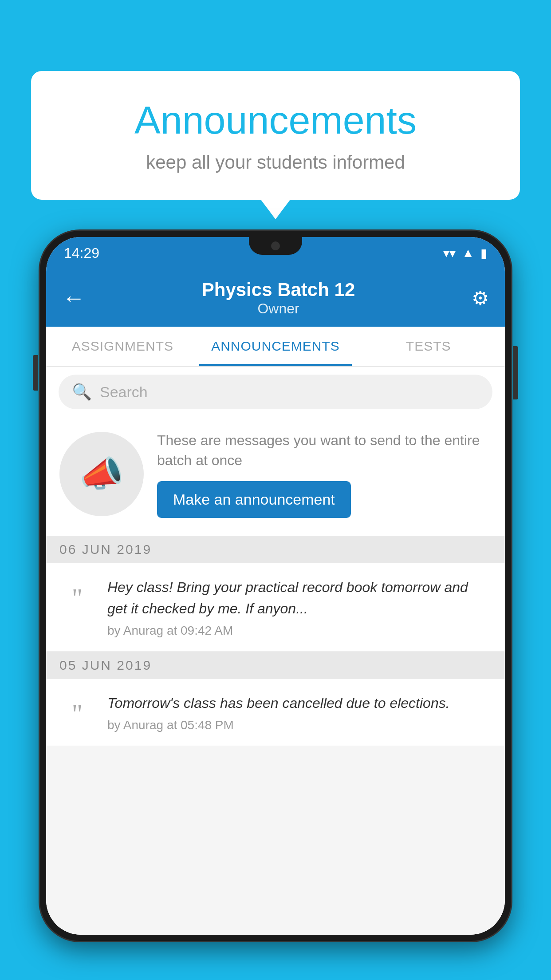 This screenshot has width=551, height=980. Describe the element at coordinates (299, 631) in the screenshot. I see `announcement-meta-1: by Anurag at 09:42 AM` at that location.